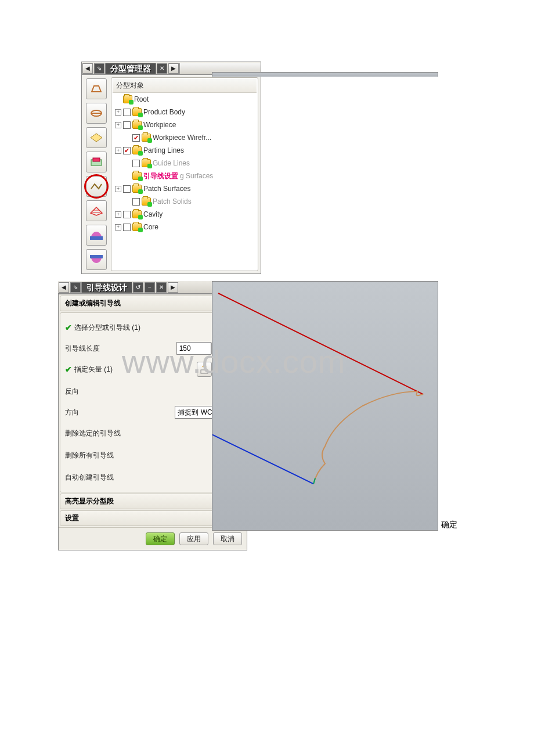  Describe the element at coordinates (164, 112) in the screenshot. I see `tree-item-label: Product Body` at that location.